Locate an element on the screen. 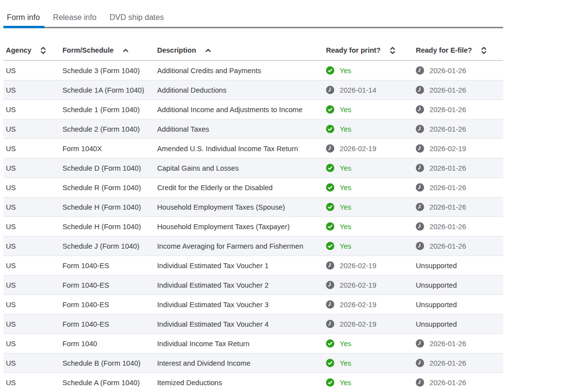 This screenshot has height=392, width=570. column-header-ready-for-efile: Ready for E-file? is located at coordinates (460, 44).